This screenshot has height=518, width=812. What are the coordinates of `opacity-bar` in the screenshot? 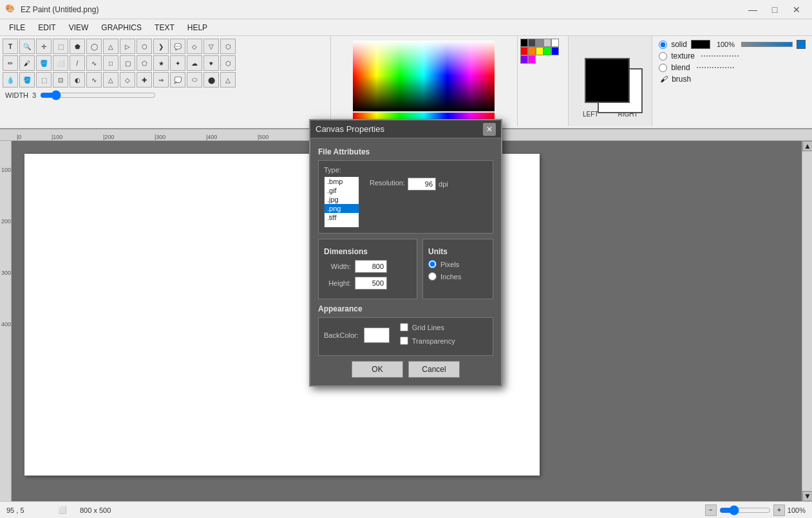 It's located at (767, 44).